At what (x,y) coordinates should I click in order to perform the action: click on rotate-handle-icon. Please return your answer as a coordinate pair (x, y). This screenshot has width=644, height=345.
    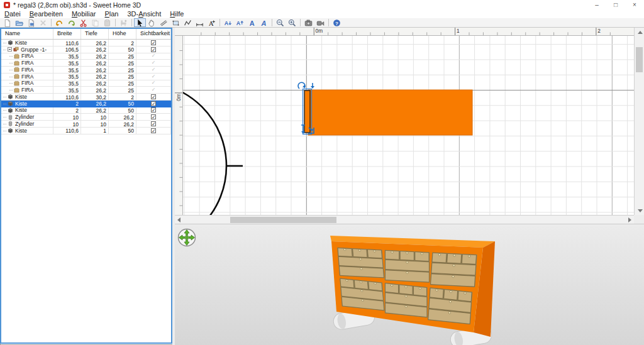
    Looking at the image, I should click on (302, 85).